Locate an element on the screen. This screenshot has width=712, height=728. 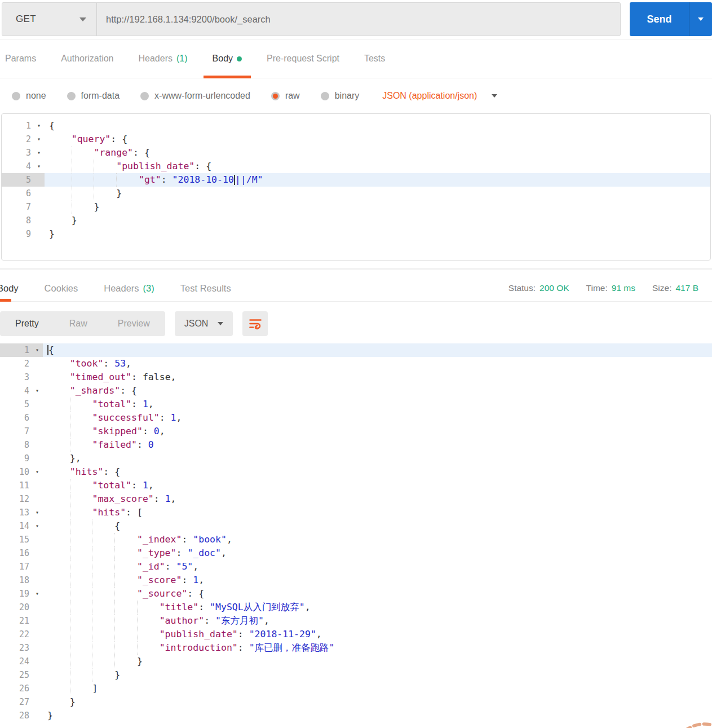
code-text: "publish_date": "2018-11-29", is located at coordinates (378, 634).